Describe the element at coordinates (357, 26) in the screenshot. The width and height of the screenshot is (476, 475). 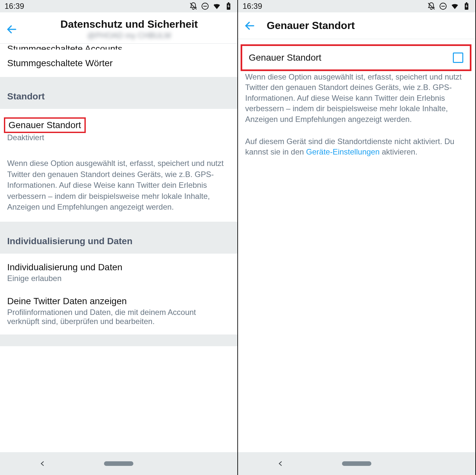
I see `header: Genauer Standort` at that location.